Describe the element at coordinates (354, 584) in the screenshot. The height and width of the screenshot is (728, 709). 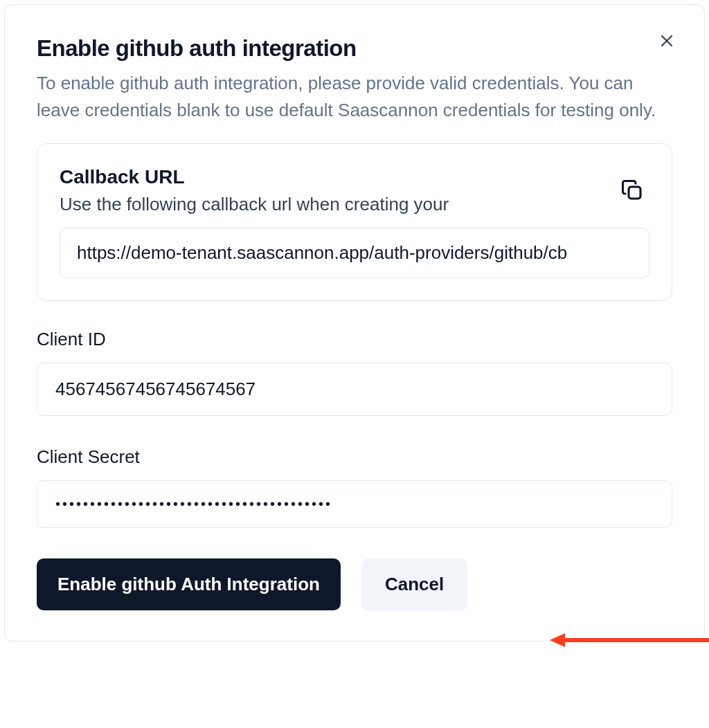
I see `button-row: Enable github Auth Integration Cancel` at that location.